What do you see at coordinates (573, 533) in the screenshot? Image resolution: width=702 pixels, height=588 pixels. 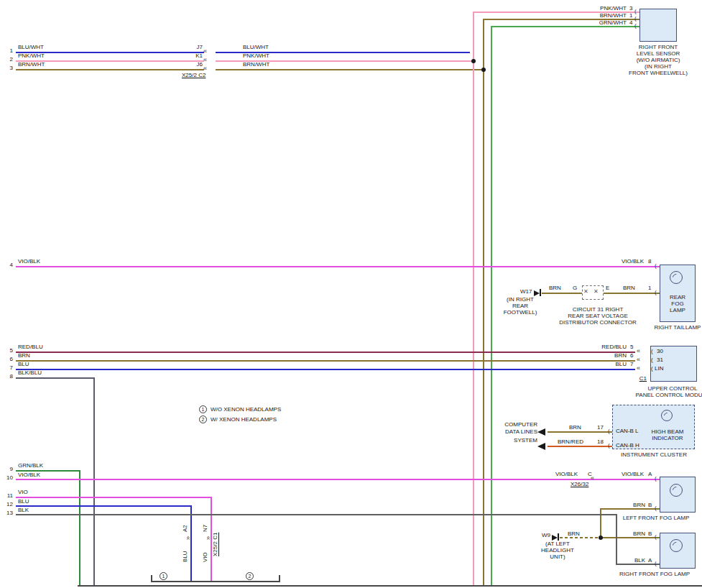 I see `label-w9-wire-brn: BRN` at bounding box center [573, 533].